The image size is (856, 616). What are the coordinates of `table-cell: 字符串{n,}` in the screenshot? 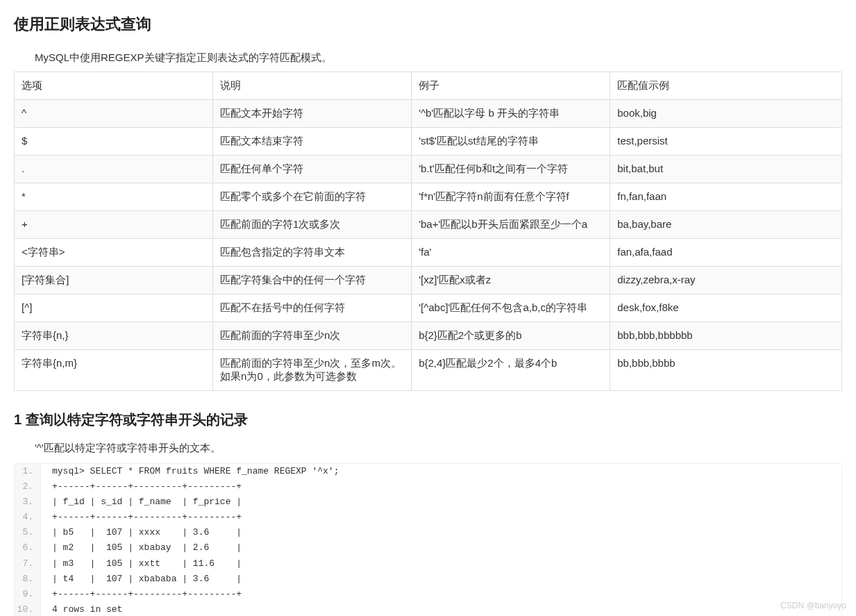 It's located at (114, 336).